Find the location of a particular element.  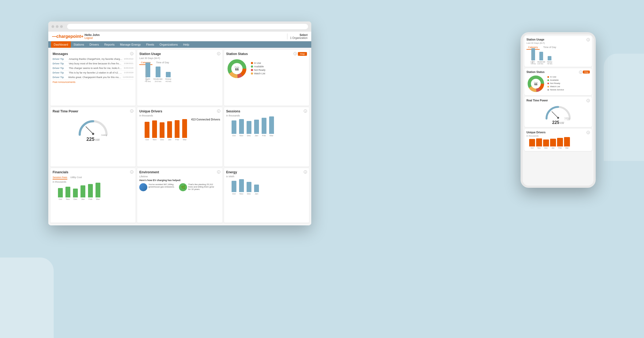

svg-text: 1.31 MW is located at coordinates (105, 136).